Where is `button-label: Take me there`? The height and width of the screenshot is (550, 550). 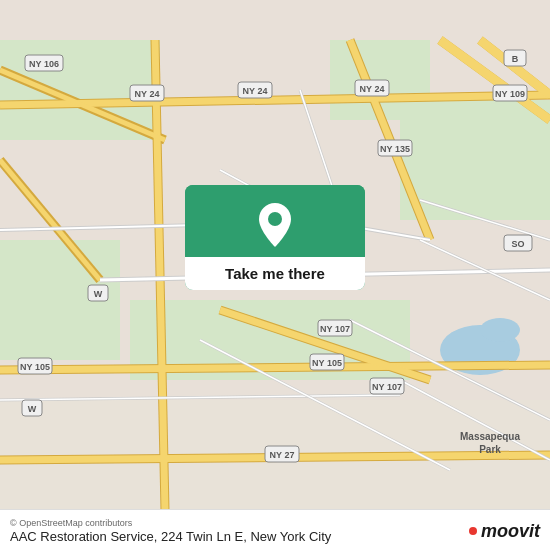 button-label: Take me there is located at coordinates (275, 274).